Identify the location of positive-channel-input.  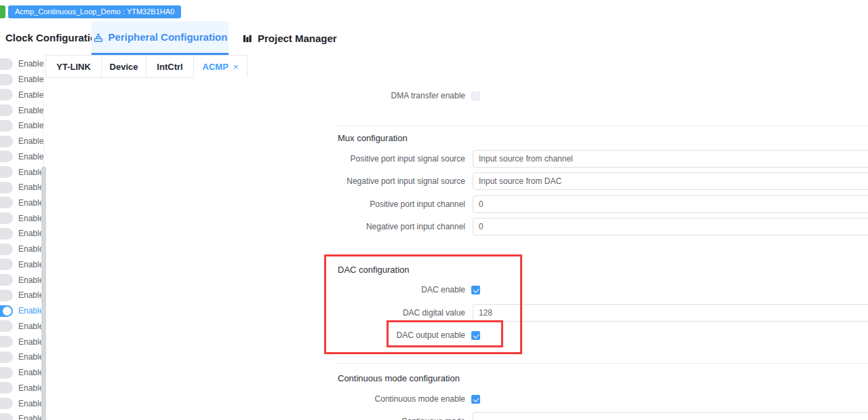
(670, 204).